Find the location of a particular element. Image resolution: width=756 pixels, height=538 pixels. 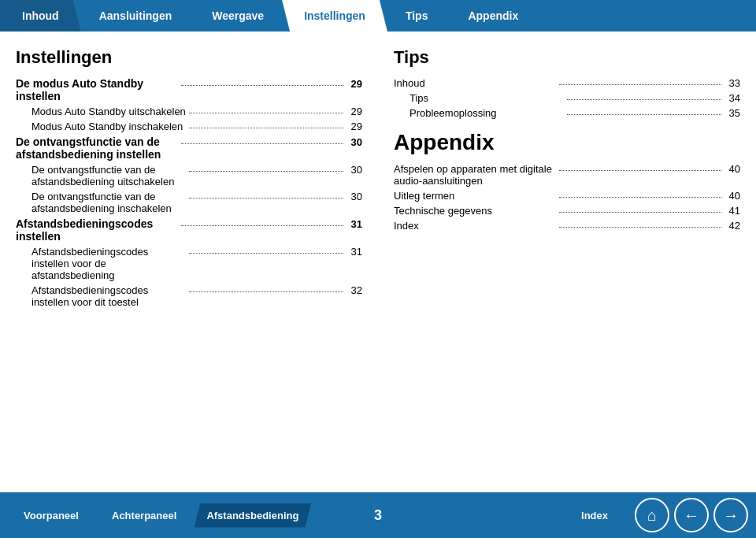

toc-label: Afstandsbedieningscodes instellen is located at coordinates (97, 230).